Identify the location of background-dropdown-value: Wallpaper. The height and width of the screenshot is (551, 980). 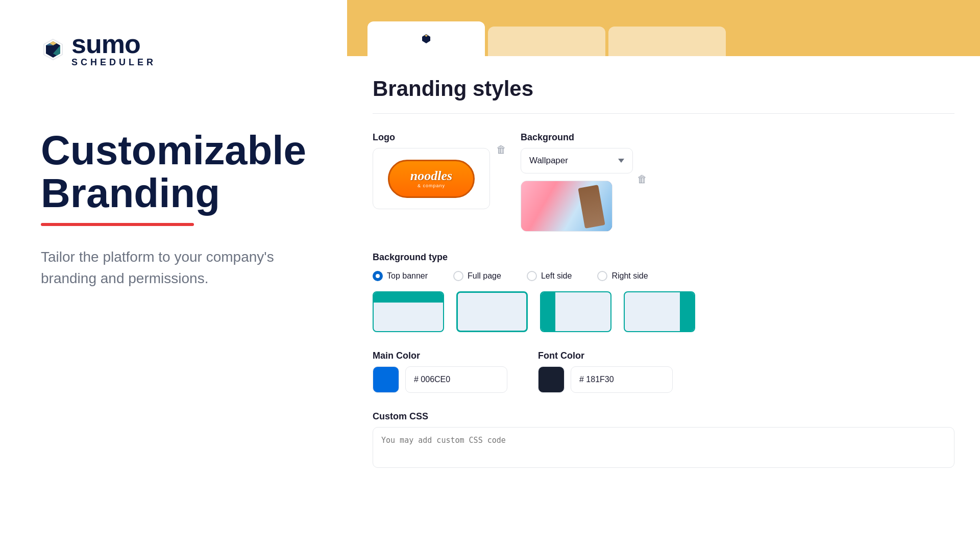
(549, 161).